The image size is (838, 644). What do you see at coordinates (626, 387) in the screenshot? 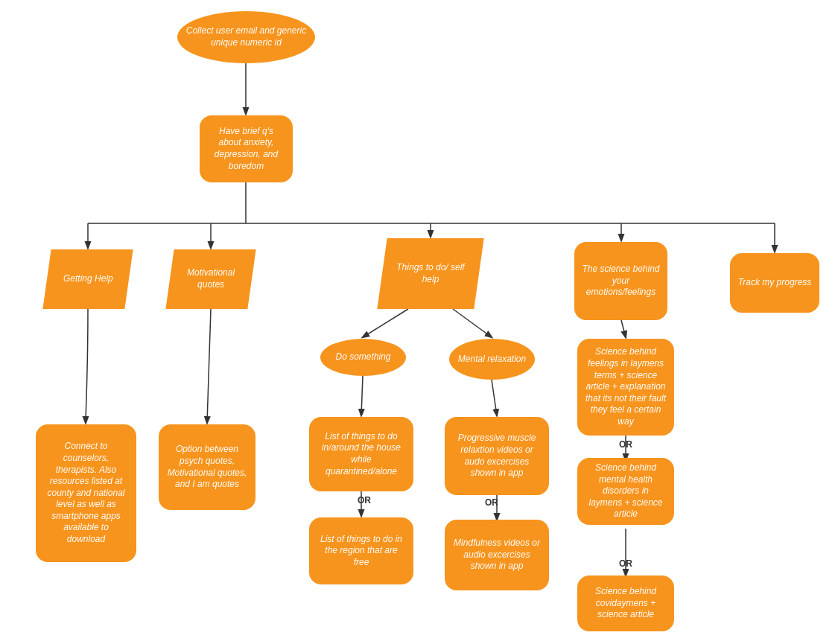
I see `sci-feelings-node: Science behind feelings in laymens terms…` at bounding box center [626, 387].